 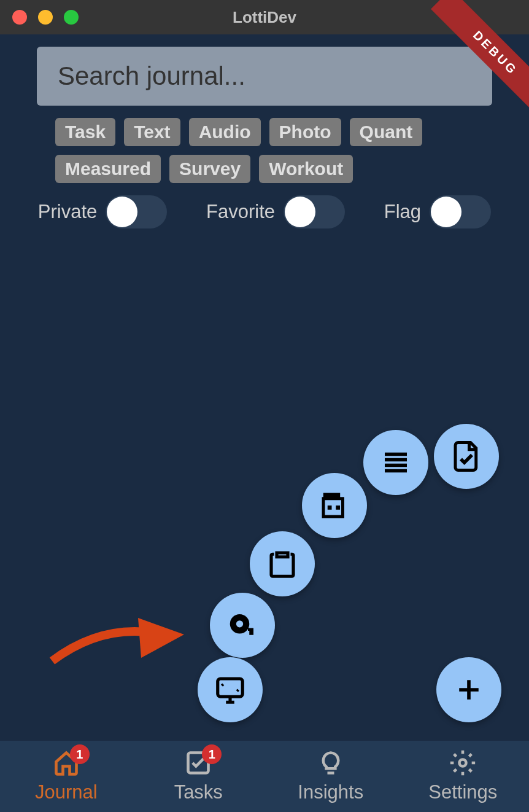 I want to click on filter-chip-audio: Audio, so click(x=225, y=132).